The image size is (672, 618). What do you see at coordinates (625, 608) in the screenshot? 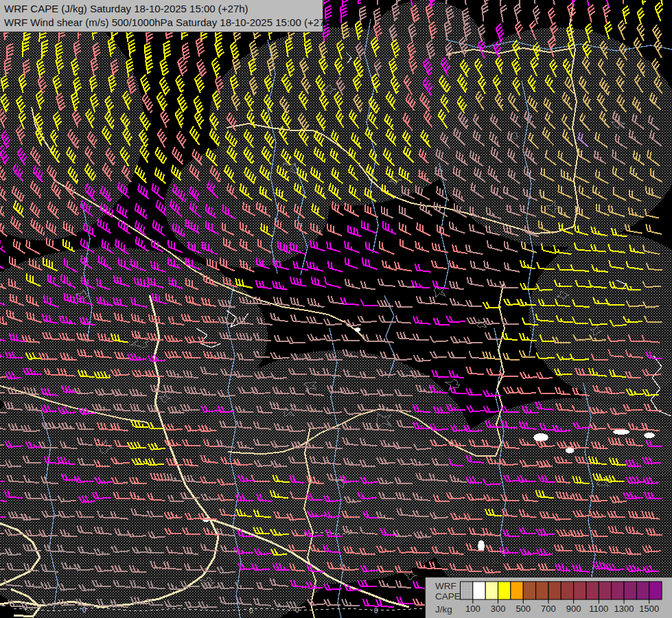
I see `svg-text: 1300` at bounding box center [625, 608].